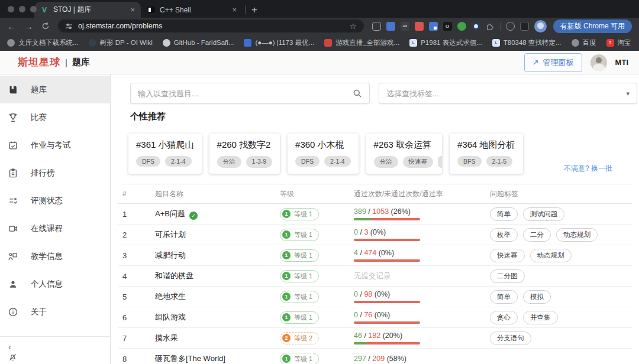 This screenshot has width=639, height=364. What do you see at coordinates (199, 43) in the screenshot?
I see `bookmark-item: GitHub - FaridSafi...` at bounding box center [199, 43].